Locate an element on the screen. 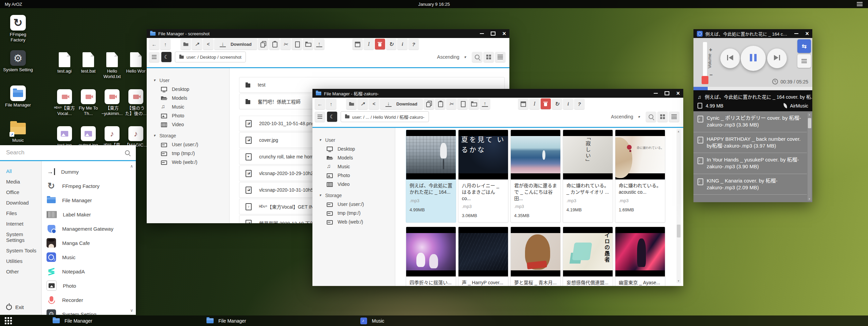 This screenshot has height=326, width=868. scroll-down-icon: ∨ is located at coordinates (132, 310).